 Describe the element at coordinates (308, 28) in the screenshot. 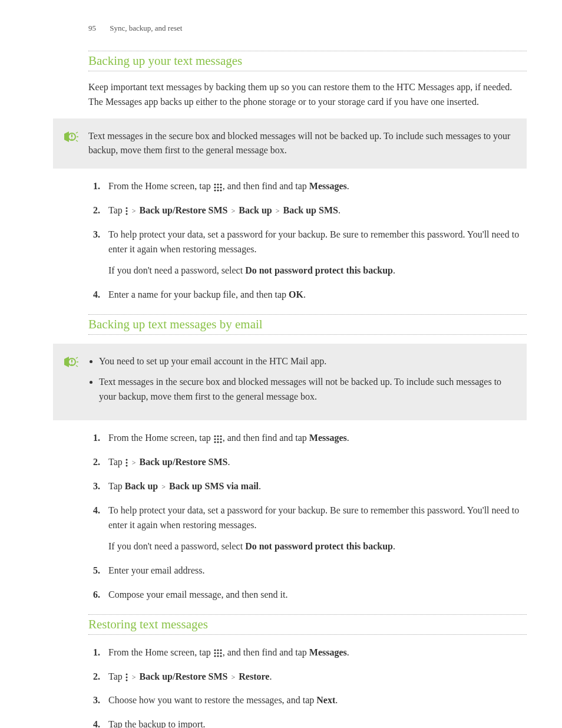

I see `page-header: 95 Sync, backup, and reset` at that location.